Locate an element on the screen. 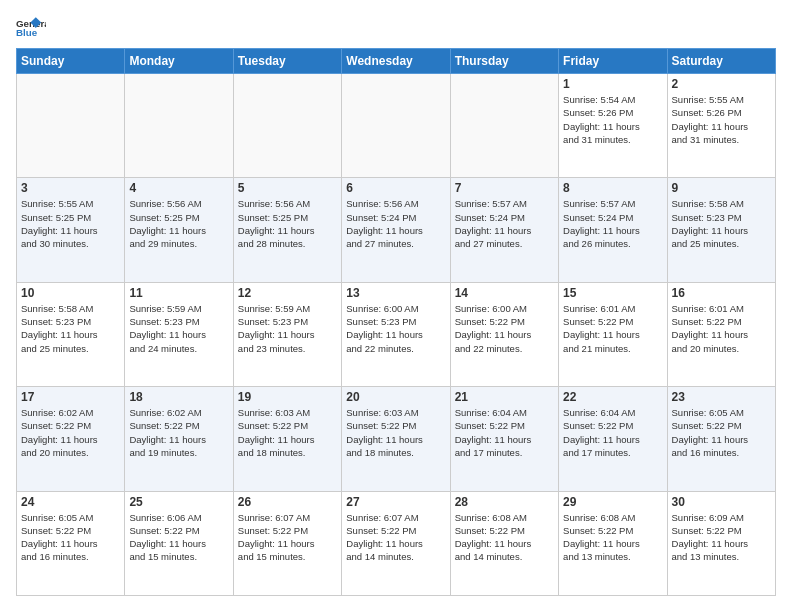  calendar-day-cell: 26Sunrise: 6:07 AM Sunset: 5:22 PM Dayli… is located at coordinates (287, 543).